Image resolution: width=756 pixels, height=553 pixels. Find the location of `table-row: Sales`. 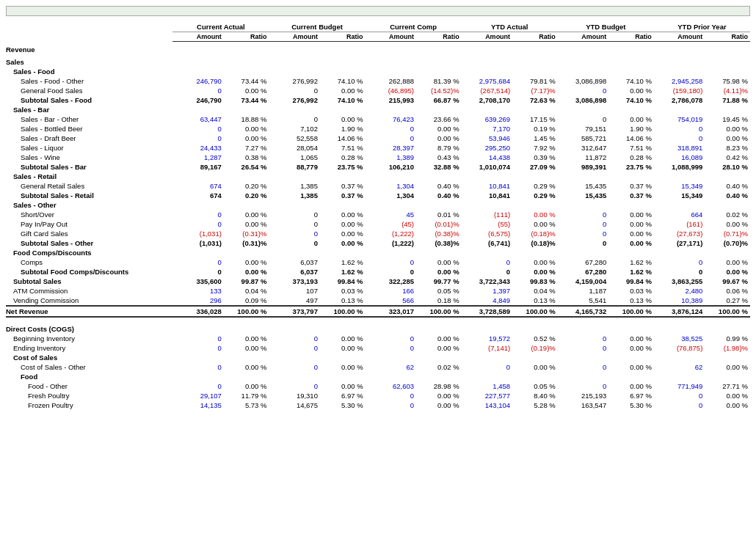

table-row: Sales is located at coordinates (378, 60).